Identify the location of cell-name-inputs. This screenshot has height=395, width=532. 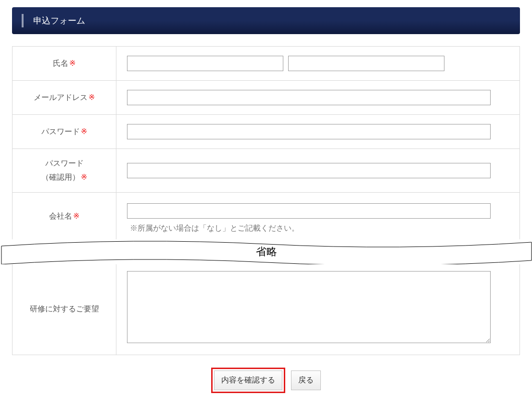
(318, 63).